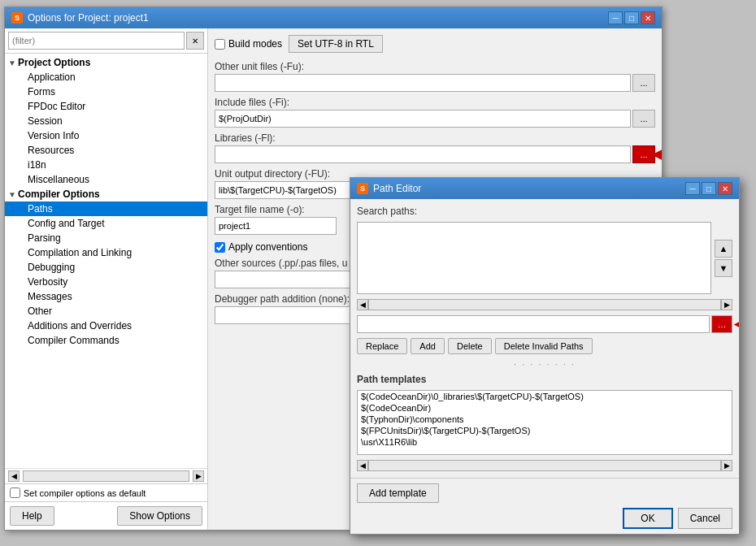  What do you see at coordinates (435, 67) in the screenshot?
I see `other-unit-files-label: Other unit files (-Fu):` at bounding box center [435, 67].